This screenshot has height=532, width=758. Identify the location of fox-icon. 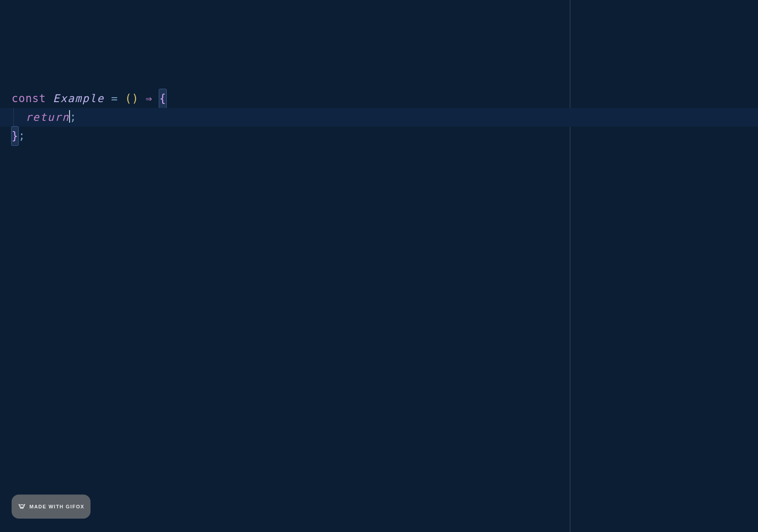
(22, 507).